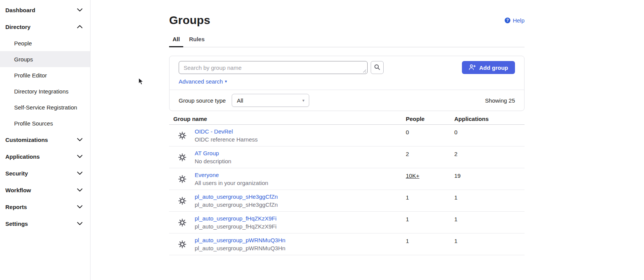 Image resolution: width=644 pixels, height=280 pixels. Describe the element at coordinates (231, 175) in the screenshot. I see `group-name-link: Everyone` at that location.